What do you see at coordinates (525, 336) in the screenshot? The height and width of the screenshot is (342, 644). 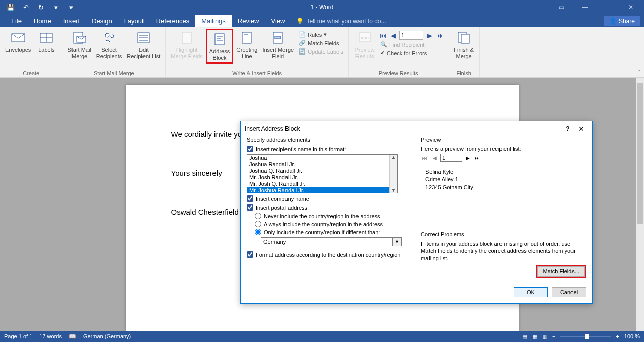 I see `read-mode-icon: ▤` at bounding box center [525, 336].